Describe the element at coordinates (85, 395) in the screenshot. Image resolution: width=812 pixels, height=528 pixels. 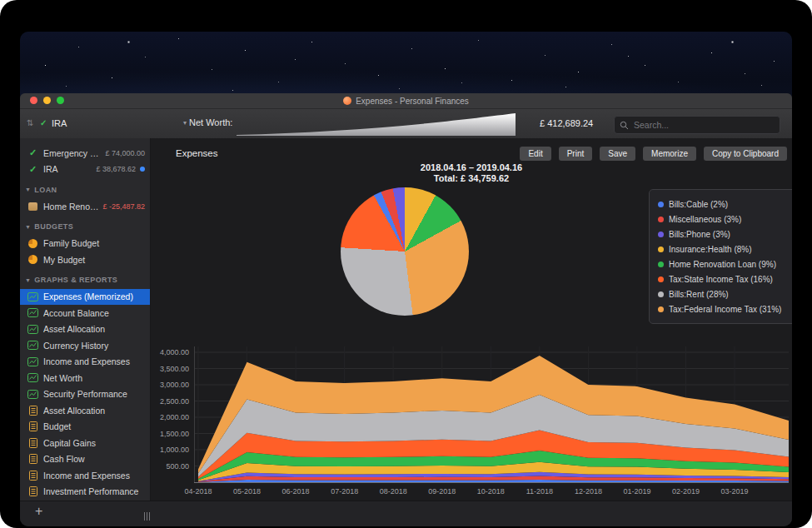
I see `sidebar-item-security-performance: Security Performance` at that location.